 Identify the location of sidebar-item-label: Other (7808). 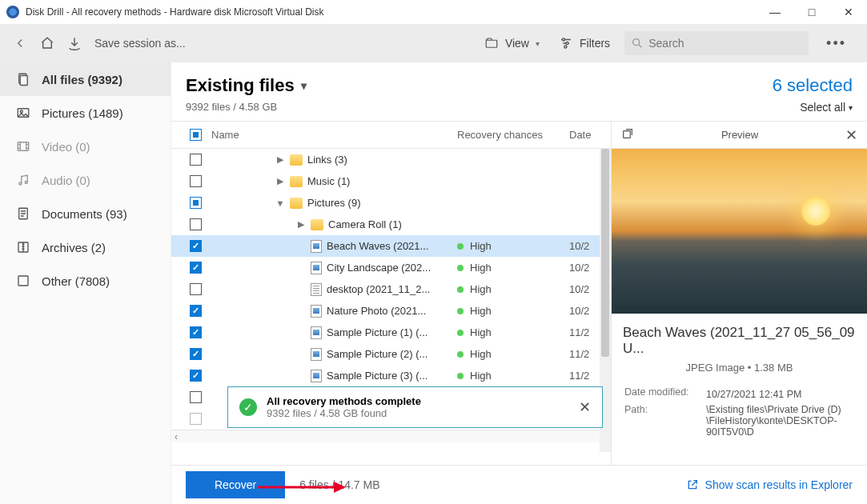
(75, 282).